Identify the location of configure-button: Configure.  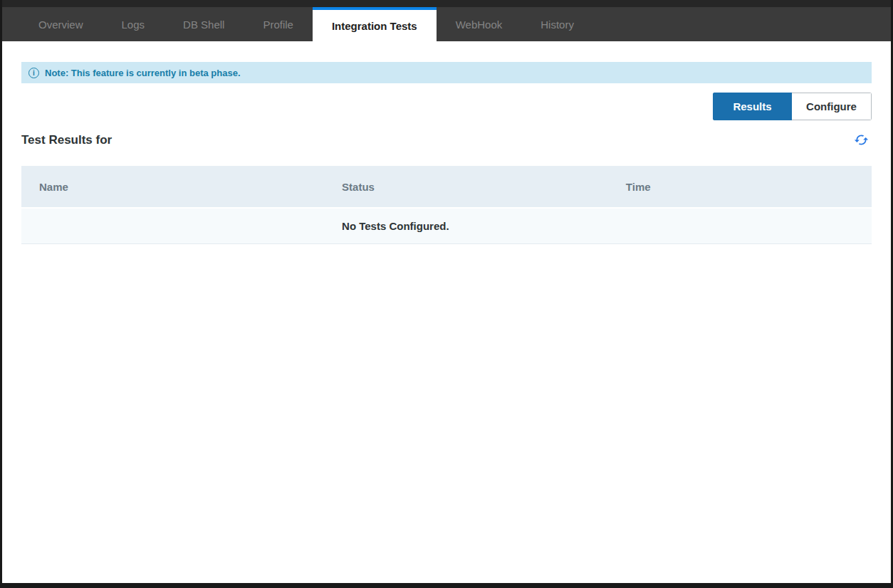
(832, 107).